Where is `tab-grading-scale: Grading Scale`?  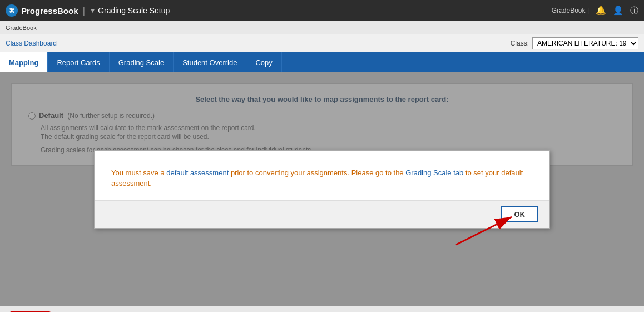 tab-grading-scale: Grading Scale is located at coordinates (141, 62).